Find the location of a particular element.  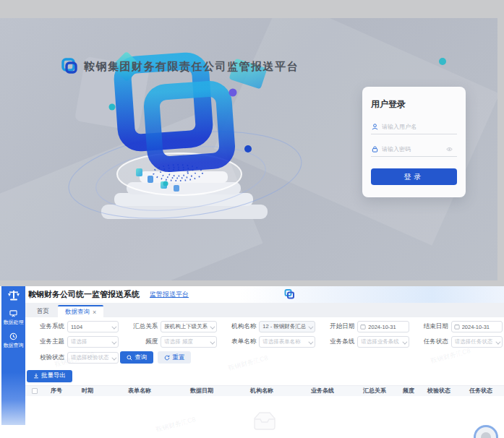

clock-icon is located at coordinates (13, 337).